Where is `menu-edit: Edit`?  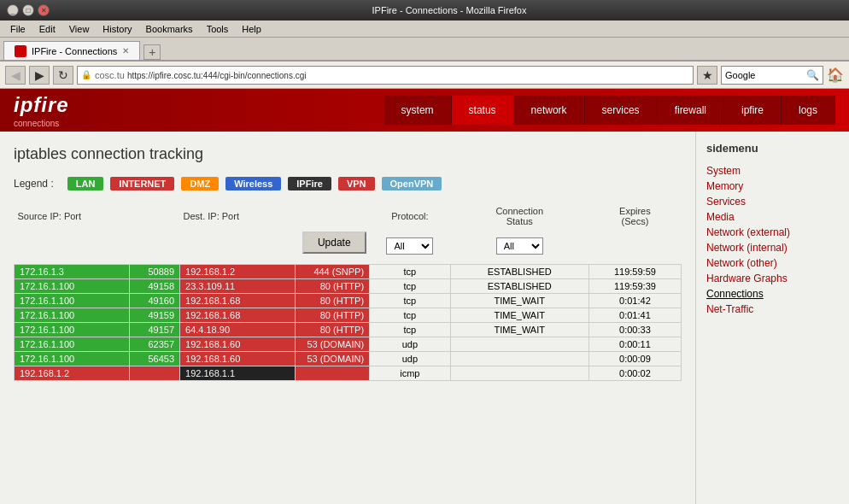
menu-edit: Edit is located at coordinates (48, 29).